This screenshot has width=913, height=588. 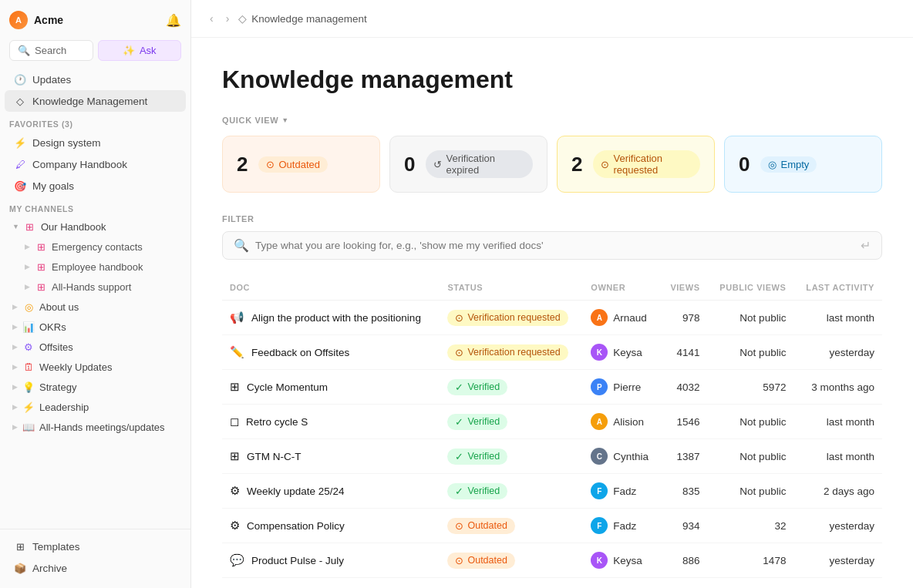 I want to click on doc-title: Align the product with the positioning, so click(x=336, y=318).